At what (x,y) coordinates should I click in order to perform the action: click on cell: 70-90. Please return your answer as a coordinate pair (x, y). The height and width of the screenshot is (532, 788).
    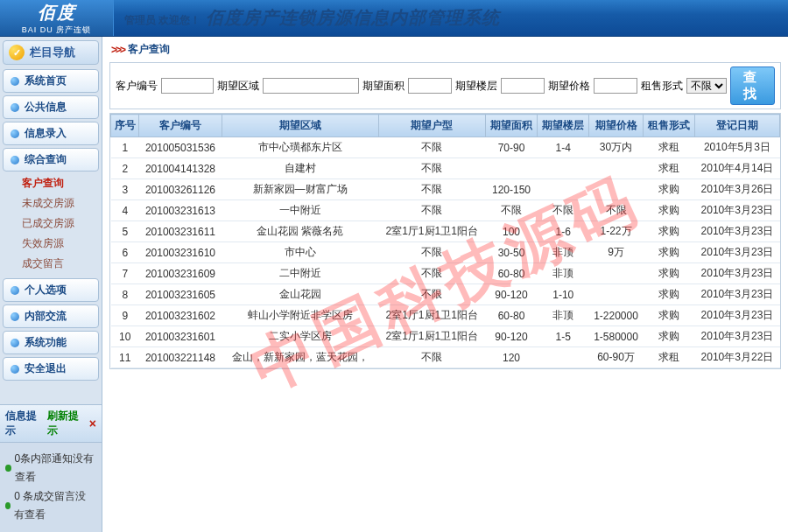
    Looking at the image, I should click on (511, 148).